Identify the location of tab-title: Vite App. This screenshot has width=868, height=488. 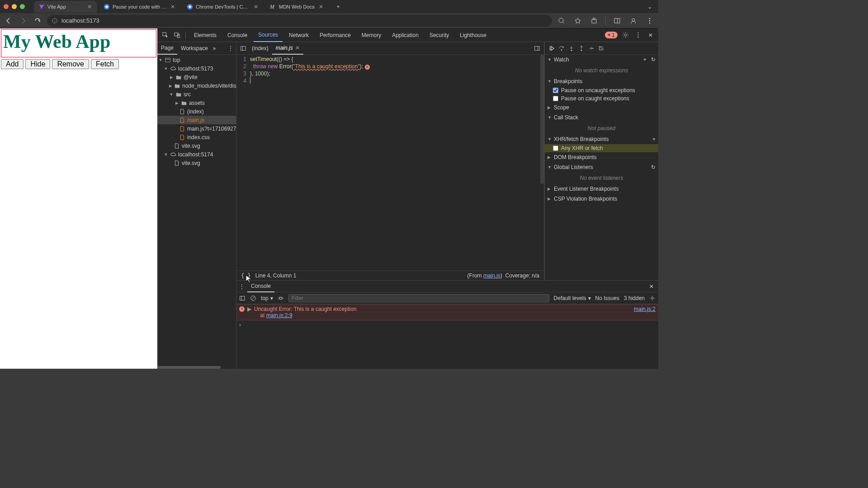
(66, 7).